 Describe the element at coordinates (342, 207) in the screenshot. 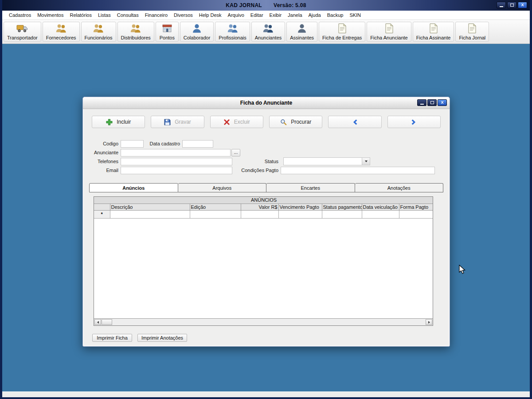

I see `column-header-status-pagamento: Status pagamento` at that location.